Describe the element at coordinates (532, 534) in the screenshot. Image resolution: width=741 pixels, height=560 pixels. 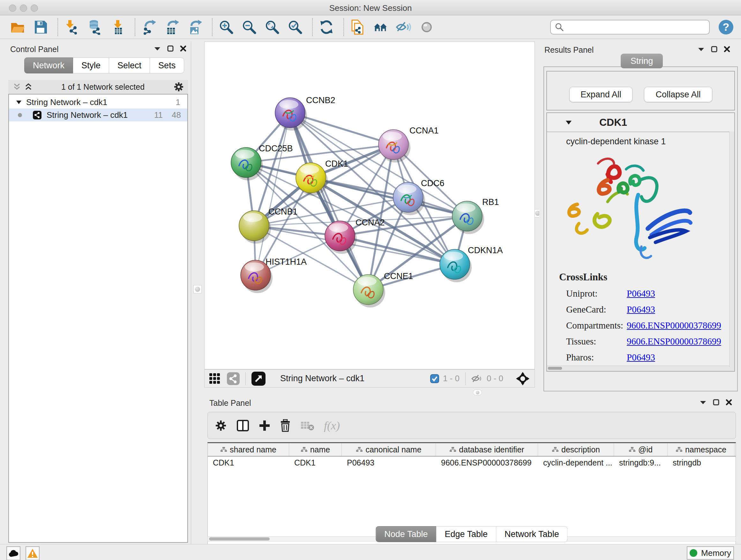
I see `tab-network-table: Network Table` at that location.